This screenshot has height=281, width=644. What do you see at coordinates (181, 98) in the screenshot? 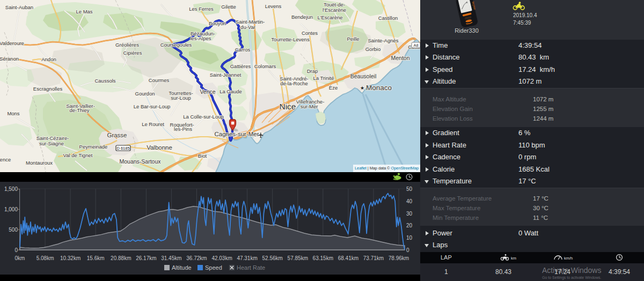
I see `svg-text: sur-Loup` at bounding box center [181, 98].